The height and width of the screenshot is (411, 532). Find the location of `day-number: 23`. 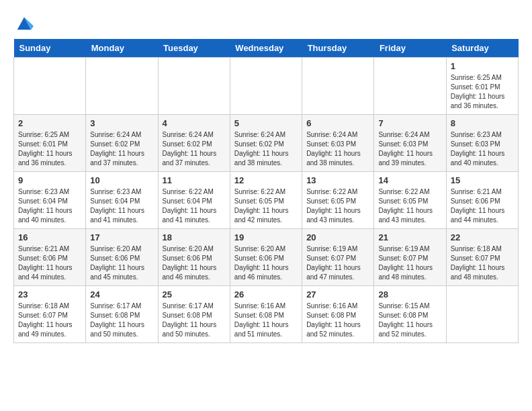

day-number: 23 is located at coordinates (50, 294).